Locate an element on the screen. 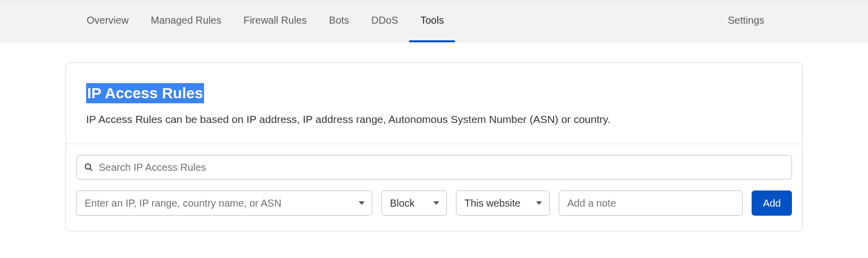 The image size is (868, 258). action-select: Block is located at coordinates (414, 203).